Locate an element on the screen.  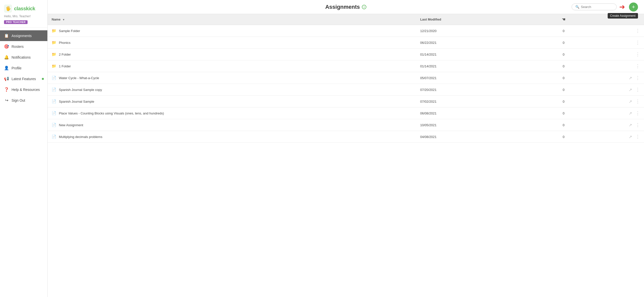
cell-name: 📄 Water Cycle - What-a-Cycle is located at coordinates (232, 78).